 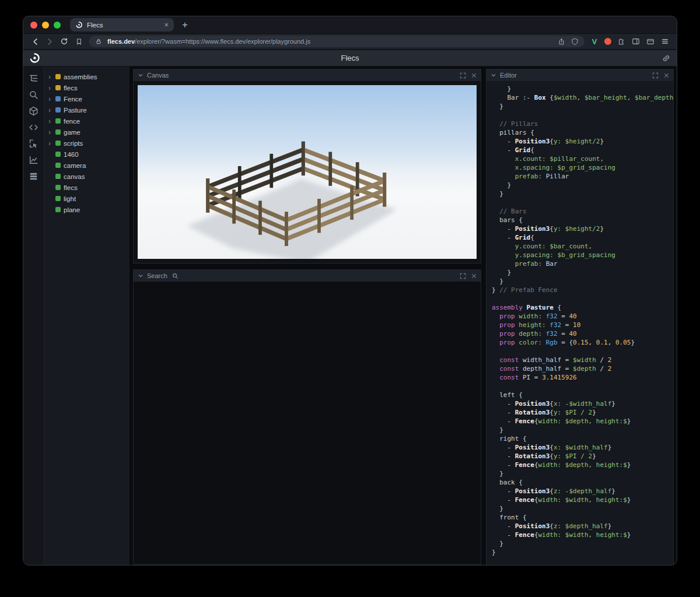 I want to click on back-icon, so click(x=35, y=41).